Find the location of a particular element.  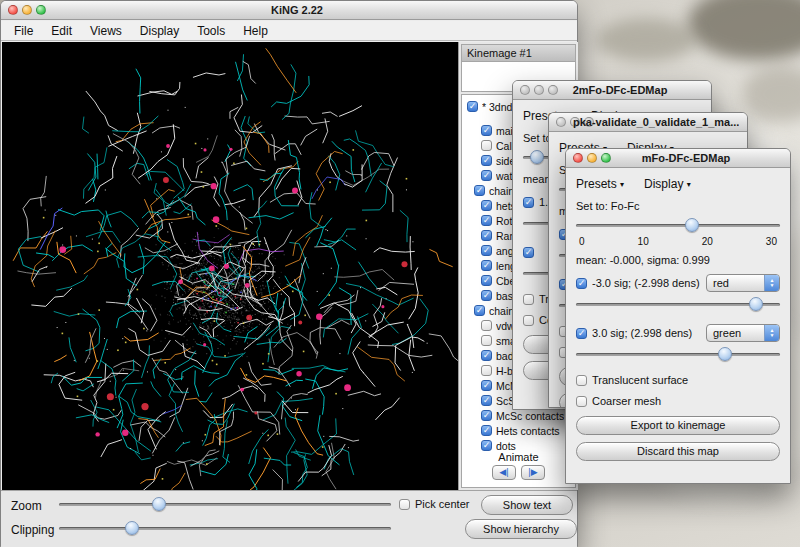

zoom-label: Zoom is located at coordinates (26, 506).